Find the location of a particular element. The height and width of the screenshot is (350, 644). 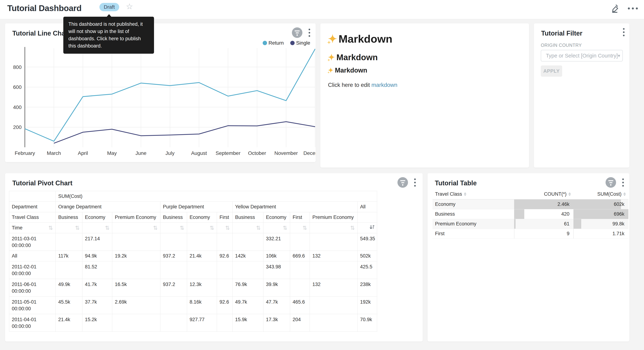

pivot-row: 2011-03-0100:00:00217.14332.21549.35 is located at coordinates (193, 242).